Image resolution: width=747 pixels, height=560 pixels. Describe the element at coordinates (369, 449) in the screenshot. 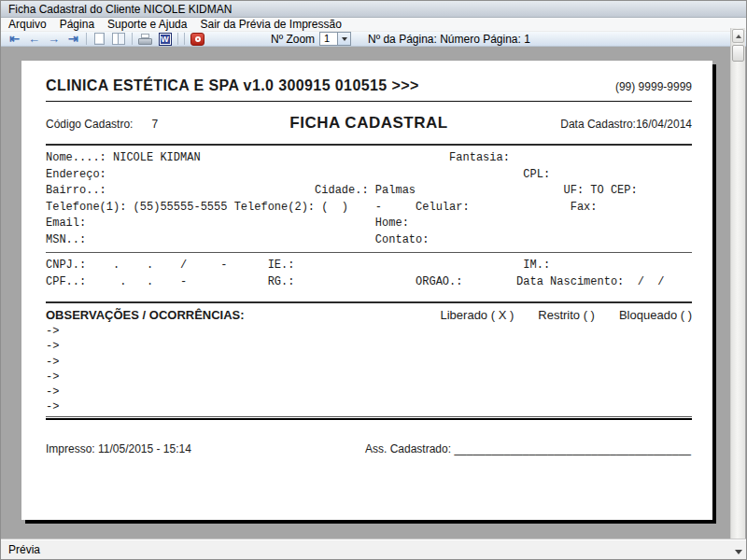

I see `document-footer: Impresso: 11/05/2015 - 15:14 Ass. Cadast…` at that location.